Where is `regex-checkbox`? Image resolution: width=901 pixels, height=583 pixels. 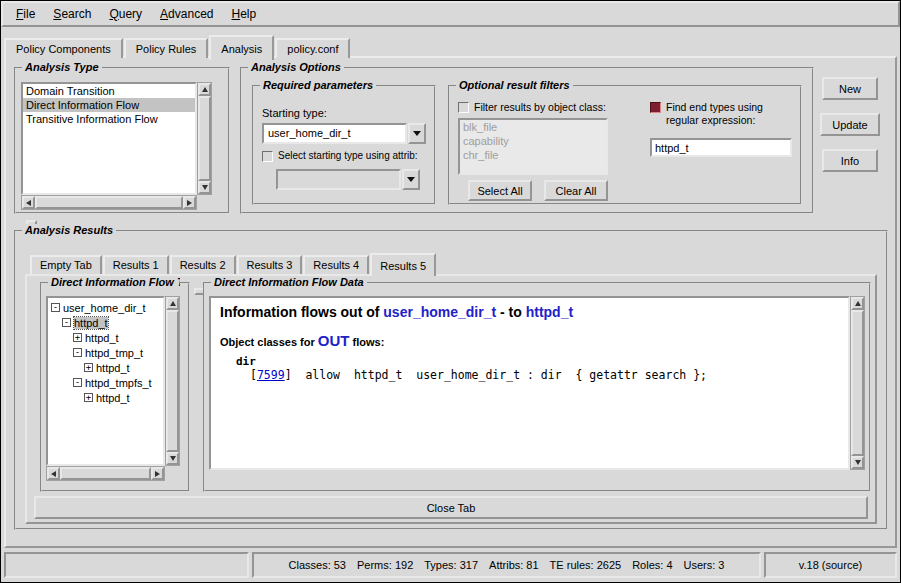 regex-checkbox is located at coordinates (656, 108).